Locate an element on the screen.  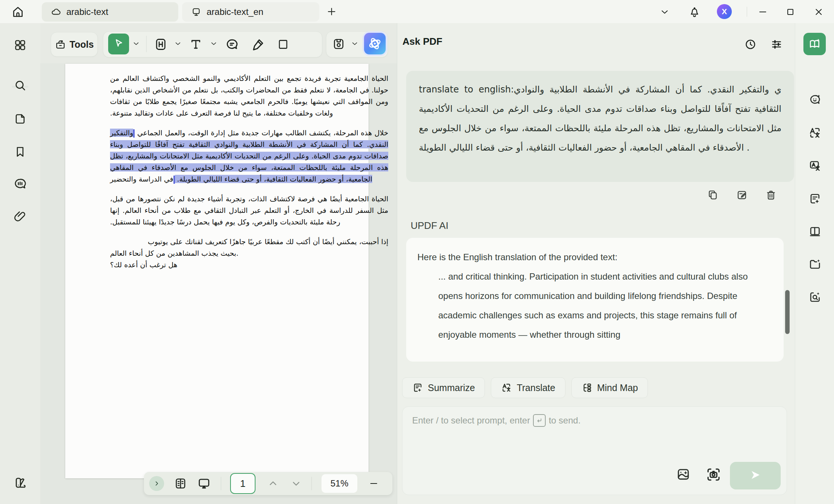
document-text: الحياة الجامعية تجربة فريدة تجمع بين الت… is located at coordinates (249, 171).